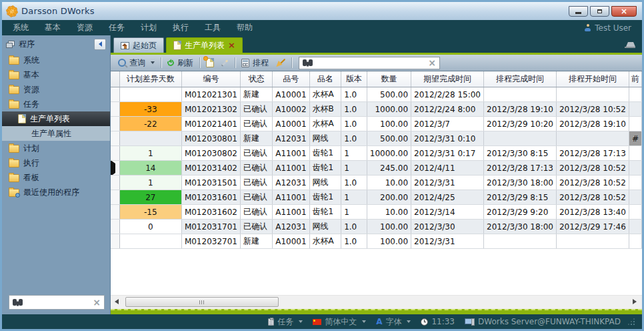 The image size is (644, 331). Describe the element at coordinates (151, 227) in the screenshot. I see `grid-cell-diff: 0` at that location.